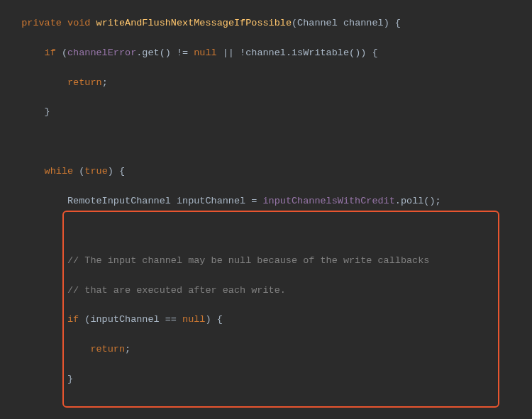 This screenshot has height=419, width=532. What do you see at coordinates (194, 23) in the screenshot?
I see `method-name: writeAndFlushNextMessageIfPossible` at bounding box center [194, 23].